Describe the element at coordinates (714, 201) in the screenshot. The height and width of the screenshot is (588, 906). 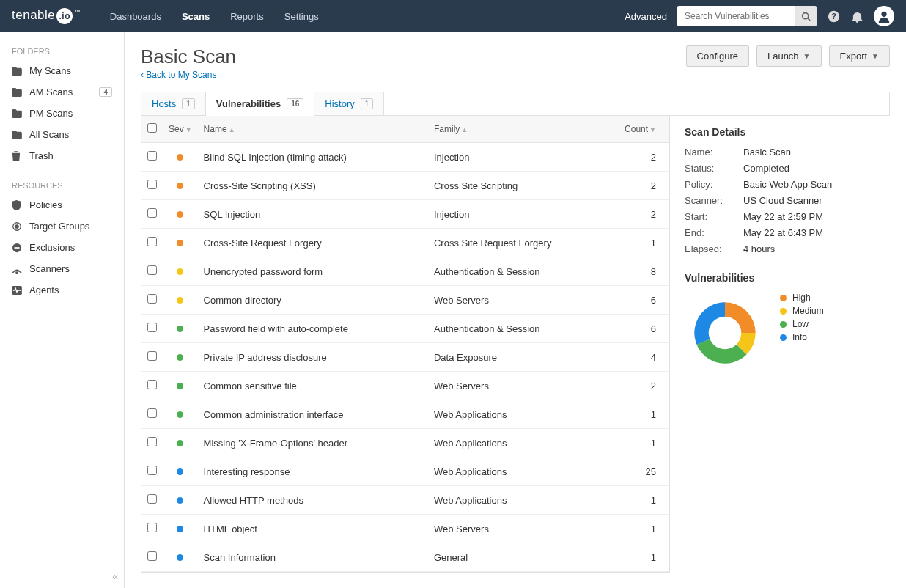
I see `detail-scanner-label: Scanner:` at that location.